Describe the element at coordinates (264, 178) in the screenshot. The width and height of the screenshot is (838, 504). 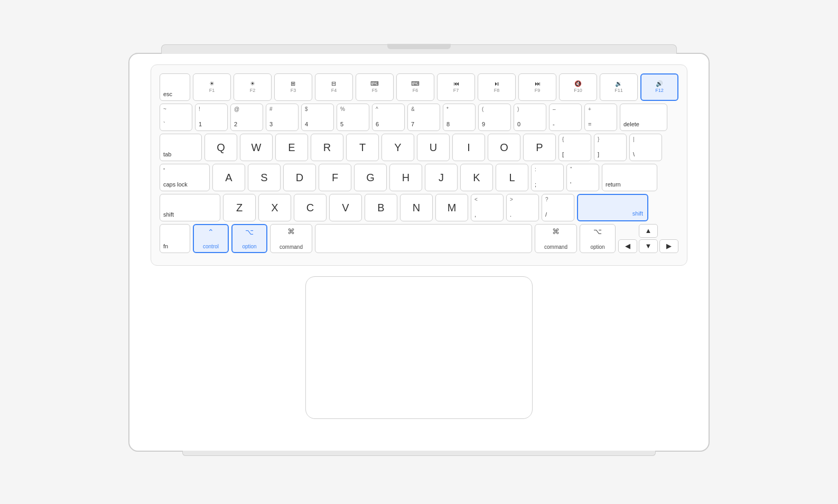
I see `key-s: S` at that location.